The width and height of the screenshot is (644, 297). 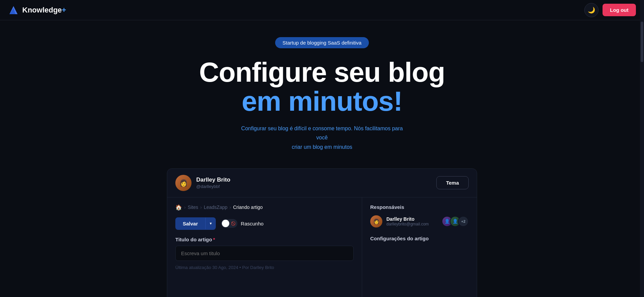 I want to click on draft-label: Rascunho, so click(x=252, y=223).